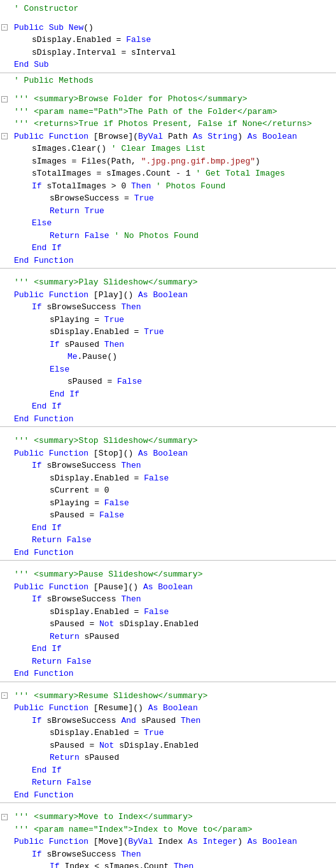 The width and height of the screenshot is (336, 868). I want to click on line-text: Public Function [Browse](ByVal Path As S…, so click(172, 137).